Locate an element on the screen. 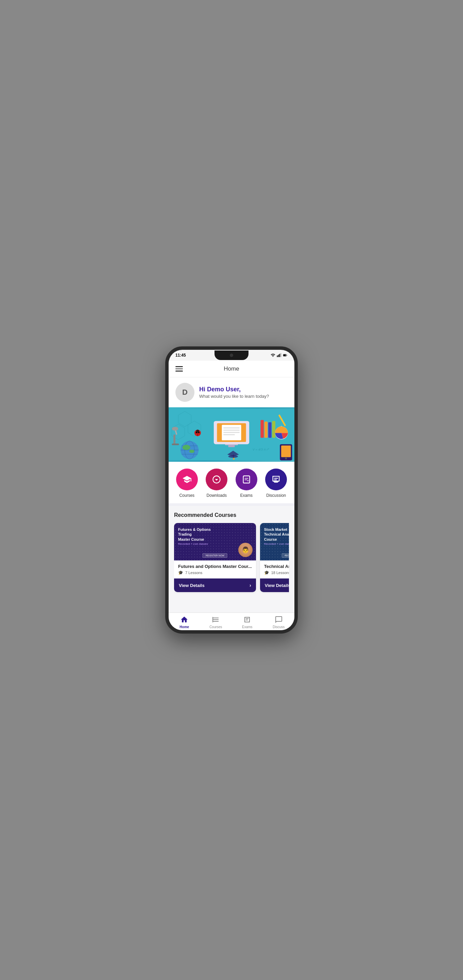 The height and width of the screenshot is (980, 463). action-courses: Courses is located at coordinates (187, 483).